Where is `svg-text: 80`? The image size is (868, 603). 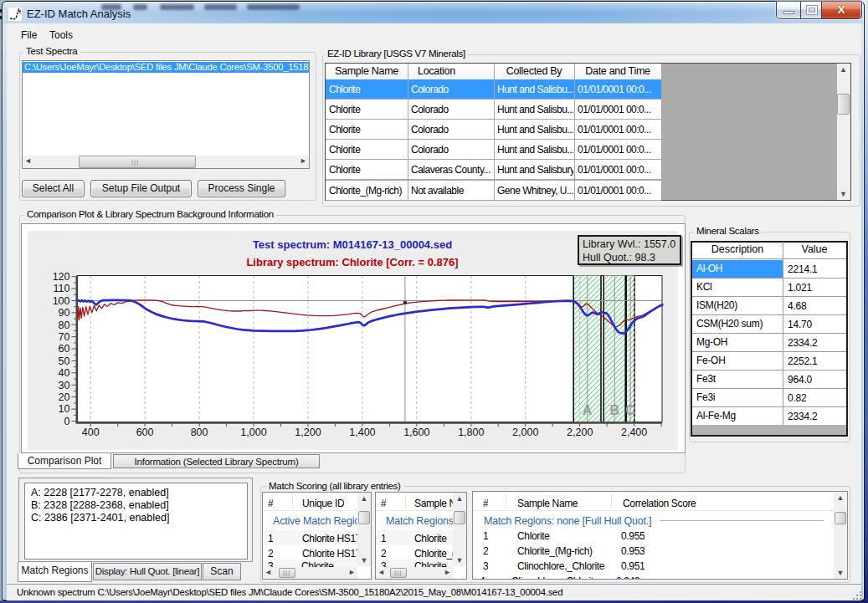
svg-text: 80 is located at coordinates (64, 325).